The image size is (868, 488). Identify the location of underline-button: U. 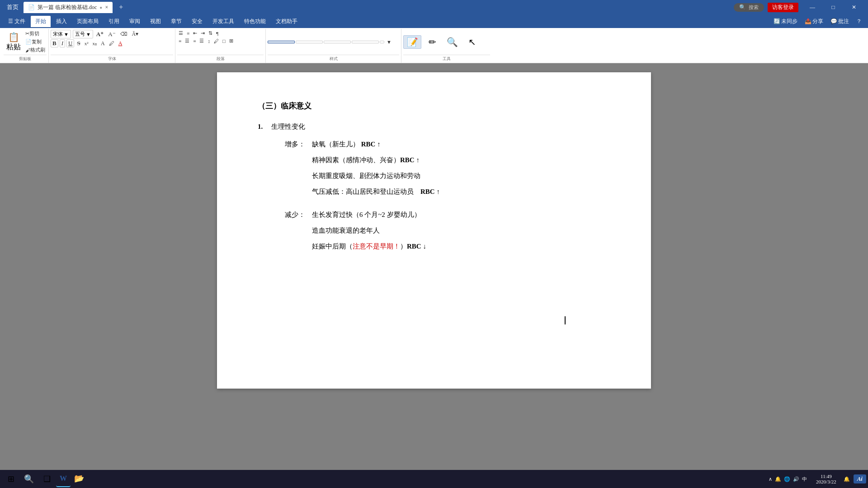
(71, 43).